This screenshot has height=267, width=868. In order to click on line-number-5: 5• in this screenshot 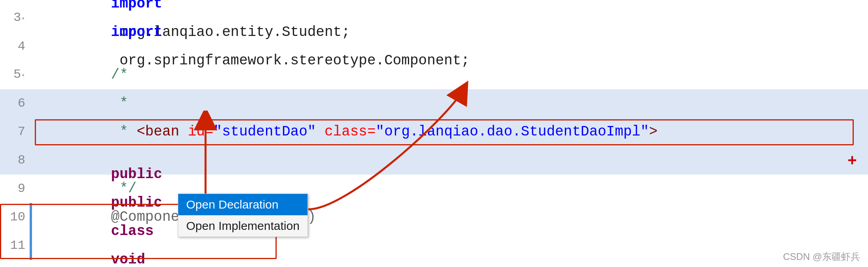, I will do `click(16, 75)`.